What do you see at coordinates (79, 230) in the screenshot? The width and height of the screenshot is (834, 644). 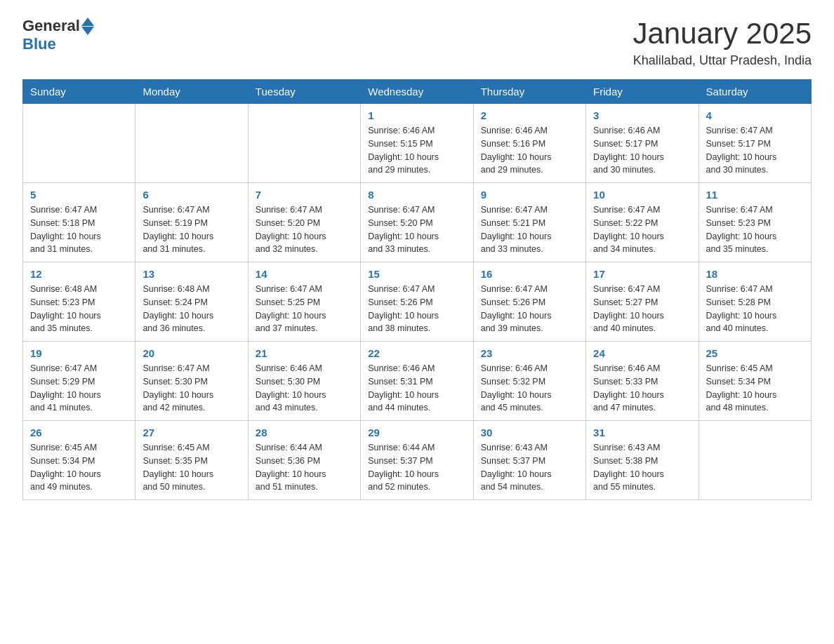 I see `day-info: Sunrise: 6:47 AM Sunset: 5:18 PM Dayligh…` at bounding box center [79, 230].